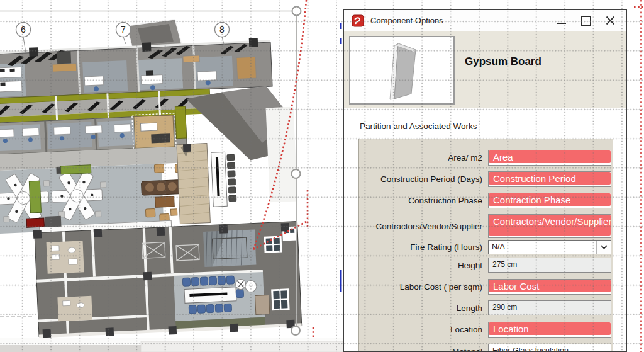 The height and width of the screenshot is (352, 644). Describe the element at coordinates (180, 122) in the screenshot. I see `olive-panel` at that location.